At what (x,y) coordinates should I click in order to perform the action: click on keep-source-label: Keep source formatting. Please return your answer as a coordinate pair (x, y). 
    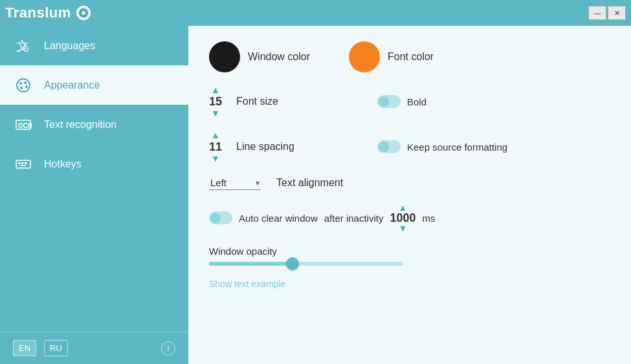
    Looking at the image, I should click on (457, 147).